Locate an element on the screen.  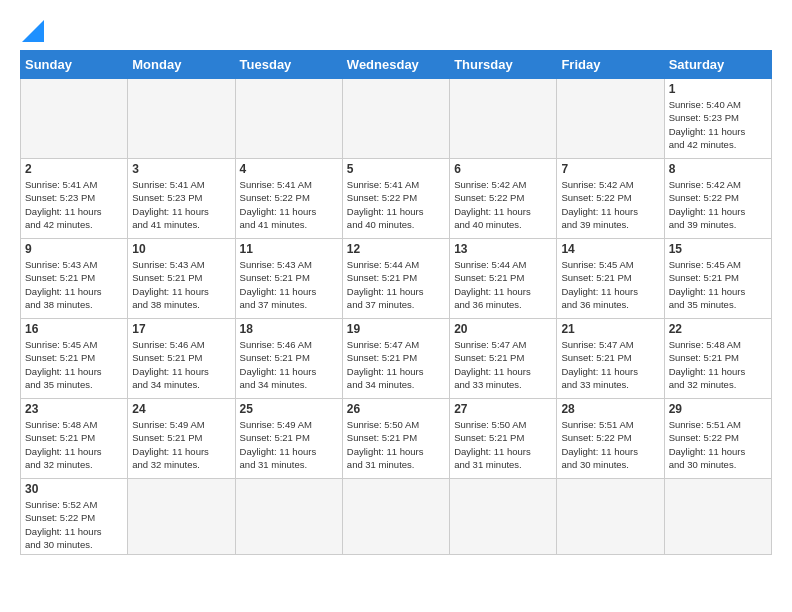
calendar-cell: 12Sunrise: 5:44 AM Sunset: 5:21 PM Dayli… is located at coordinates (396, 279).